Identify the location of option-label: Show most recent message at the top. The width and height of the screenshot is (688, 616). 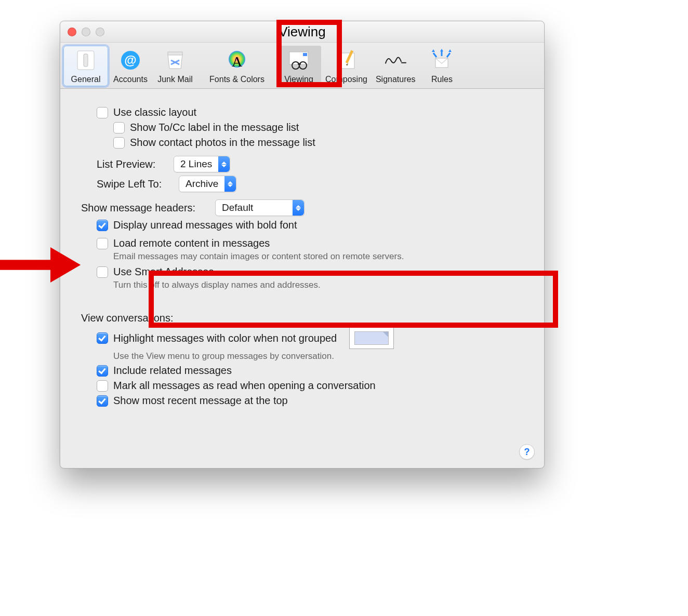
(201, 401).